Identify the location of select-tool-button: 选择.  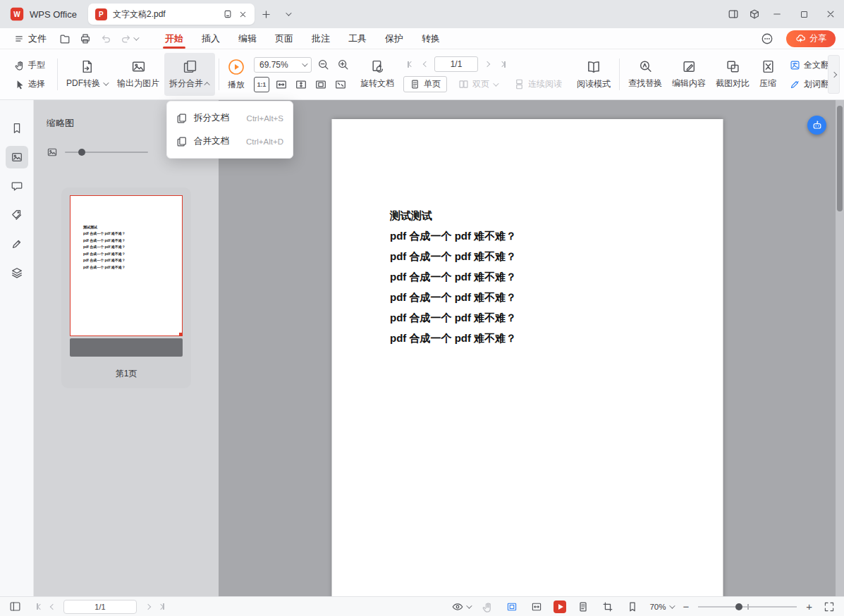
(30, 85).